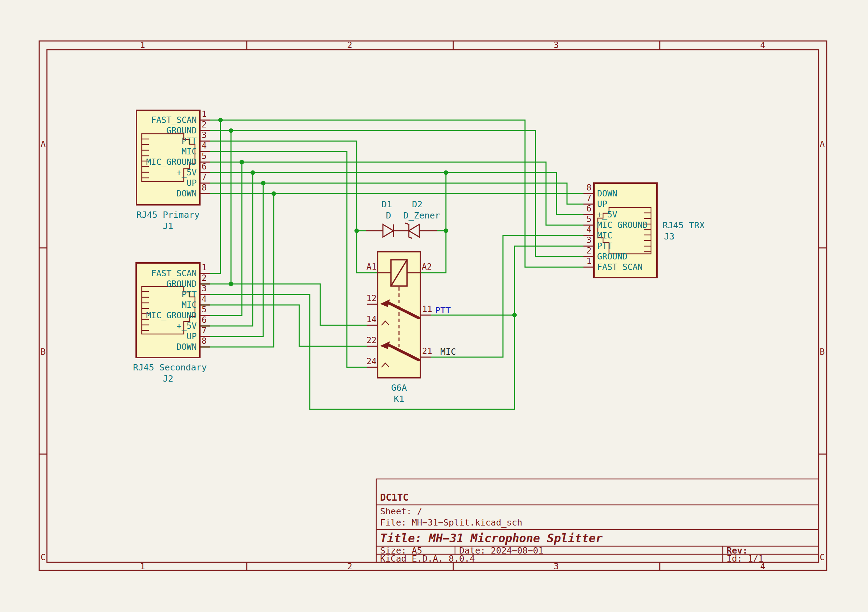  I want to click on d2-reference: D2, so click(417, 204).